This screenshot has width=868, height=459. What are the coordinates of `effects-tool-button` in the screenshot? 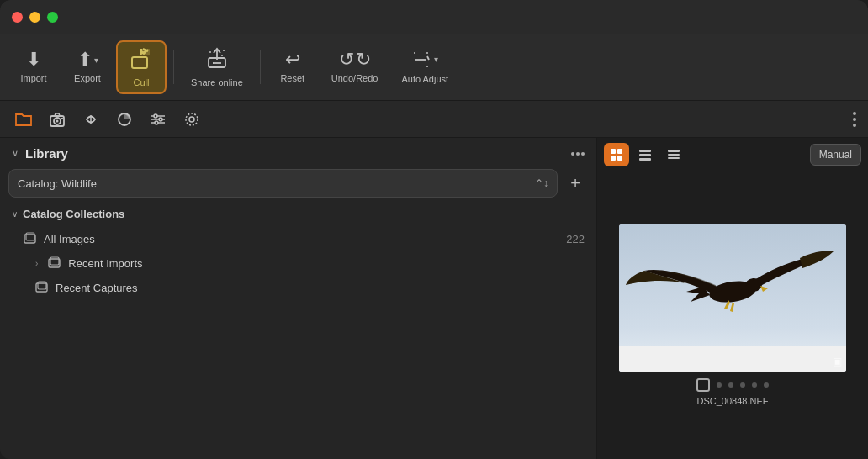 It's located at (192, 119).